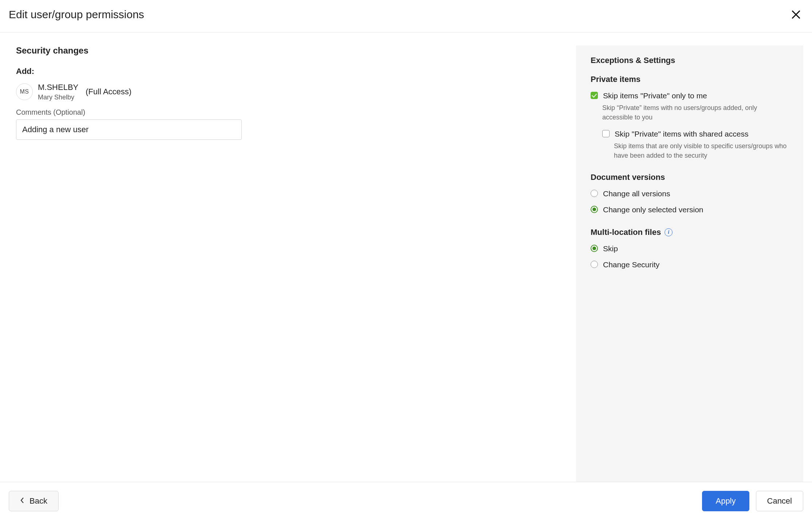 The image size is (812, 520). What do you see at coordinates (626, 232) in the screenshot?
I see `multi-location-heading: Multi-location files` at bounding box center [626, 232].